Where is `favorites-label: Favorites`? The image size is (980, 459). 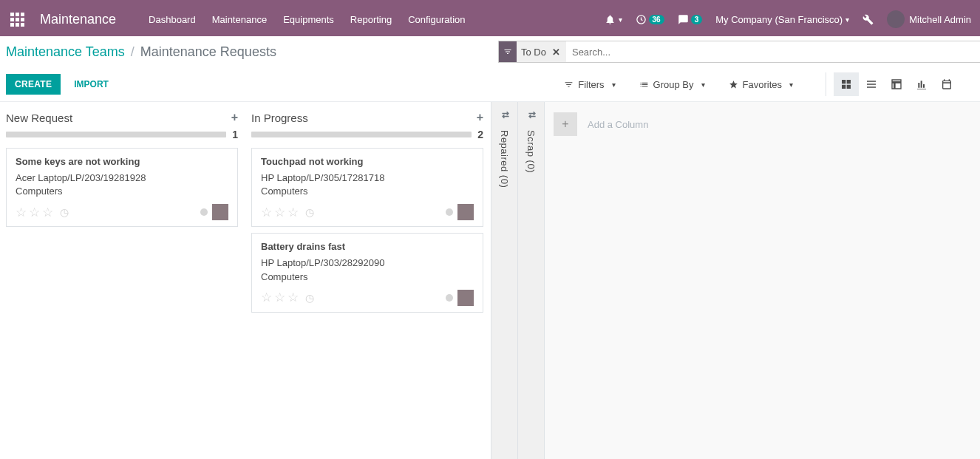
favorites-label: Favorites is located at coordinates (763, 84).